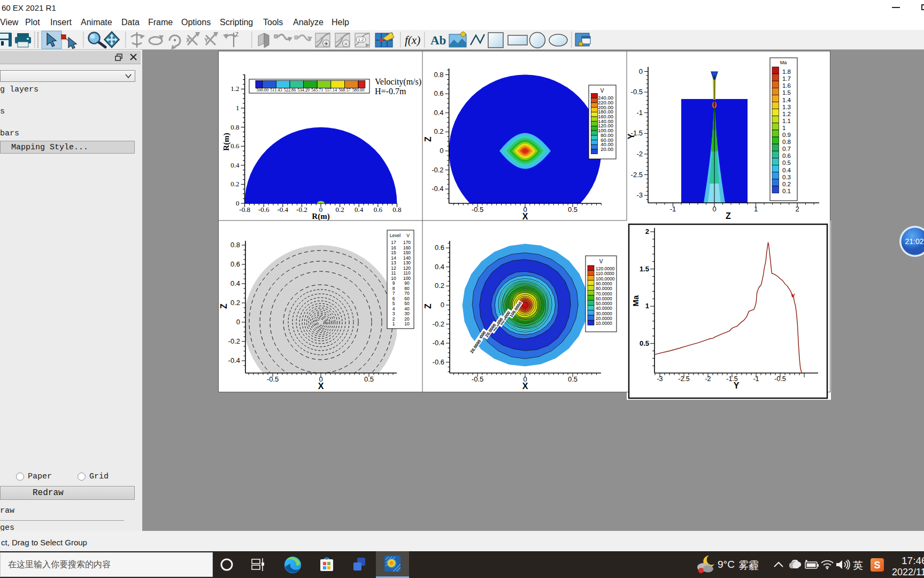 The image size is (924, 578). I want to click on svg-text: 500.00, so click(263, 90).